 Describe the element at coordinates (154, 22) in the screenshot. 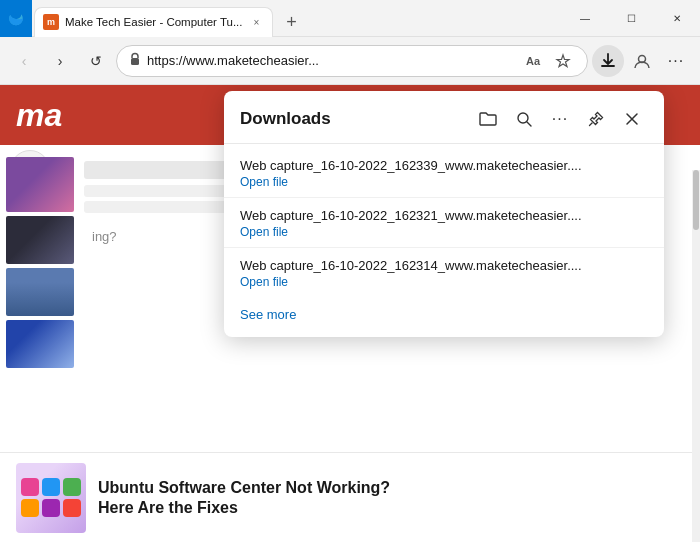

I see `tab-title: Make Tech Easier - Computer Tu...` at that location.